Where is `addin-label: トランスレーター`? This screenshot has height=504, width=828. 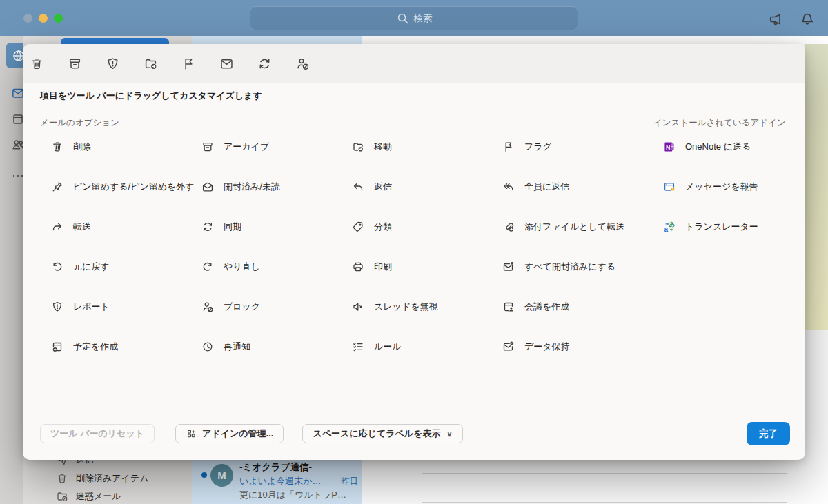 addin-label: トランスレーター is located at coordinates (722, 227).